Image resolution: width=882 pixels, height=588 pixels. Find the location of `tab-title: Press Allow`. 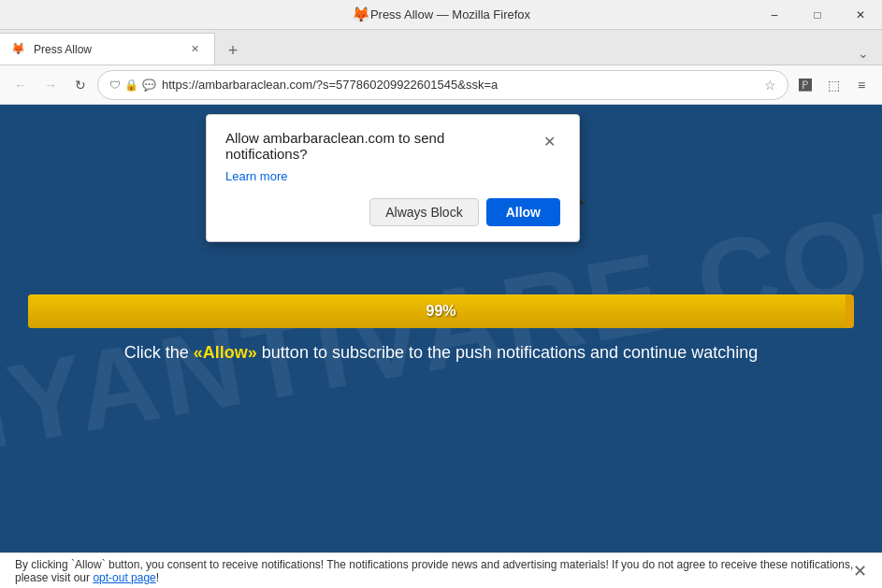

tab-title: Press Allow is located at coordinates (107, 50).